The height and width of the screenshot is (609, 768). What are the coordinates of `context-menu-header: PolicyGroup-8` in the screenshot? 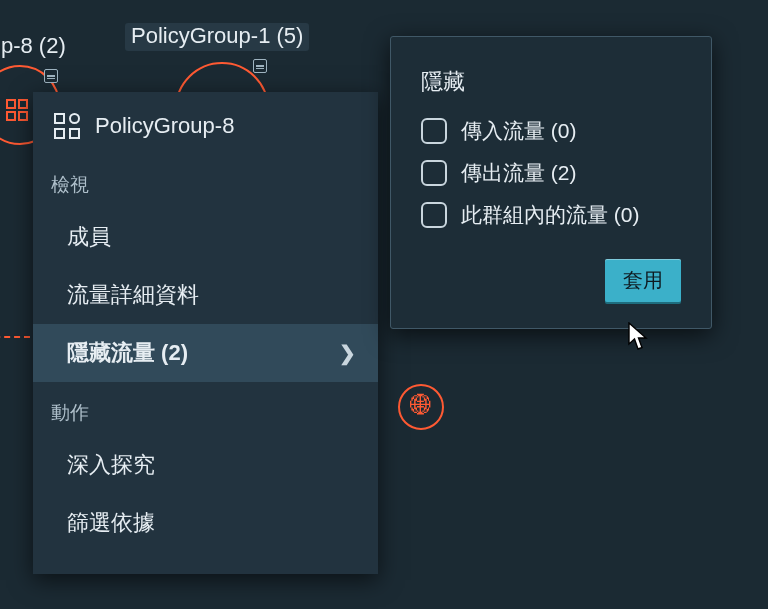 It's located at (206, 123).